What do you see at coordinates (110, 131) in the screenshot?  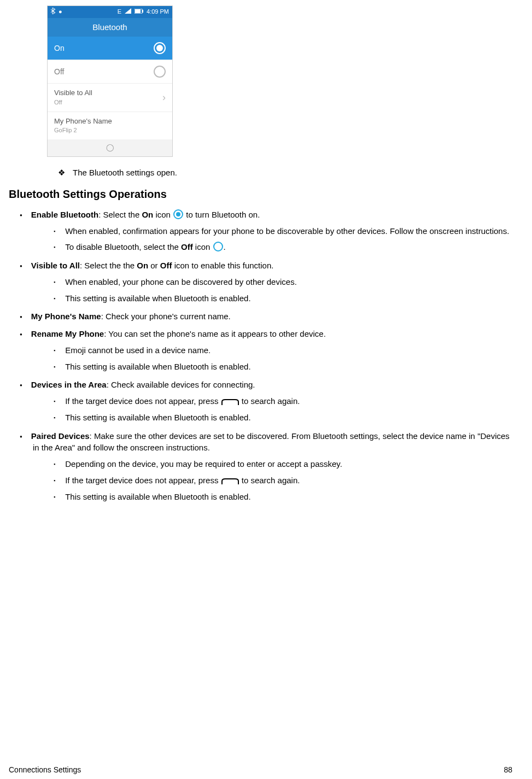 I see `row-name-value: GoFlip 2` at bounding box center [110, 131].